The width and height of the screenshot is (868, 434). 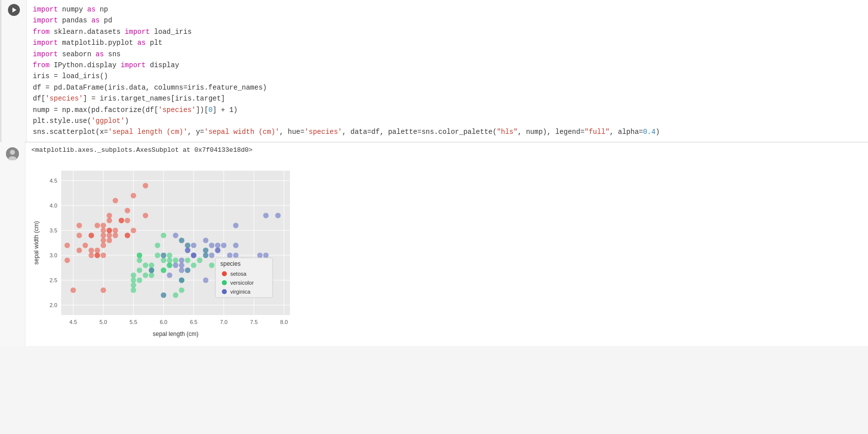 I want to click on svg-text: 6.5, so click(x=194, y=322).